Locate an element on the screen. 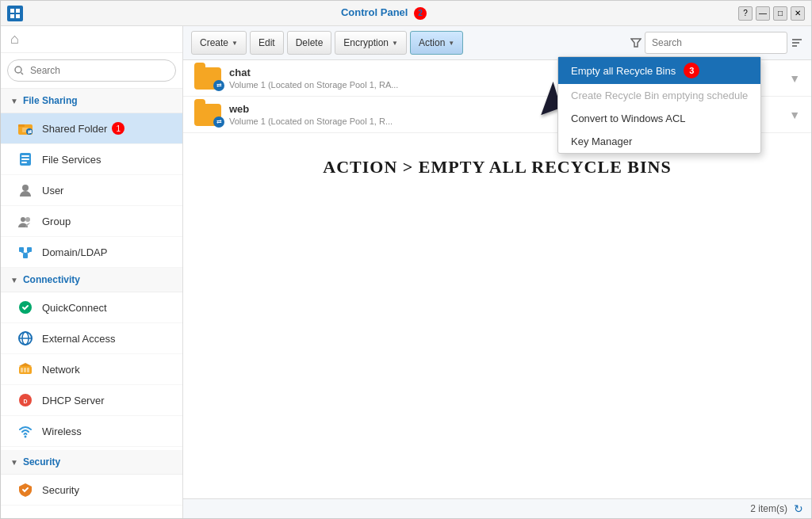 This screenshot has height=519, width=812. sidebar-item-label-external-access: External Access is located at coordinates (79, 339).